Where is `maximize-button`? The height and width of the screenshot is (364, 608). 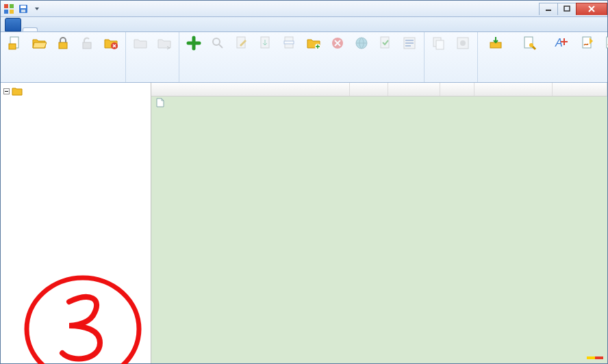 maximize-button is located at coordinates (567, 9).